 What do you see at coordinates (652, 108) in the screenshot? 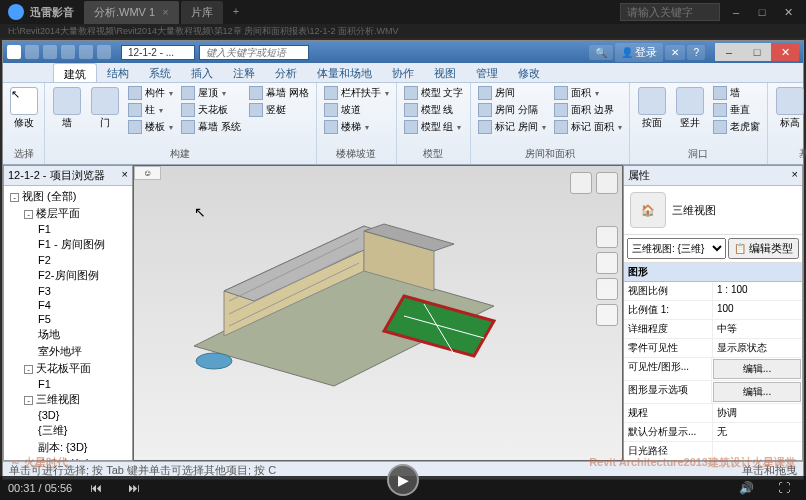
I see `byface-button: 按面` at bounding box center [652, 108].